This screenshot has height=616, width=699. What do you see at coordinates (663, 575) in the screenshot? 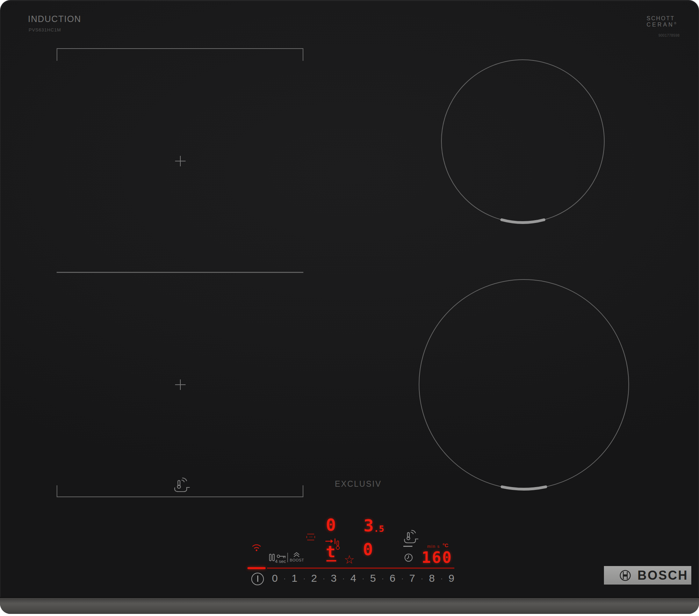
I see `bosch-wordmark: BOSCH` at bounding box center [663, 575].